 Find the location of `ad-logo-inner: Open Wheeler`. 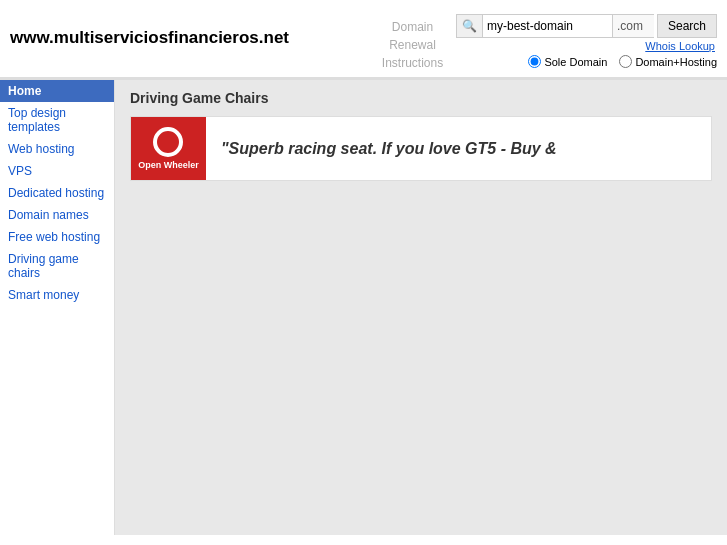

ad-logo-inner: Open Wheeler is located at coordinates (168, 148).